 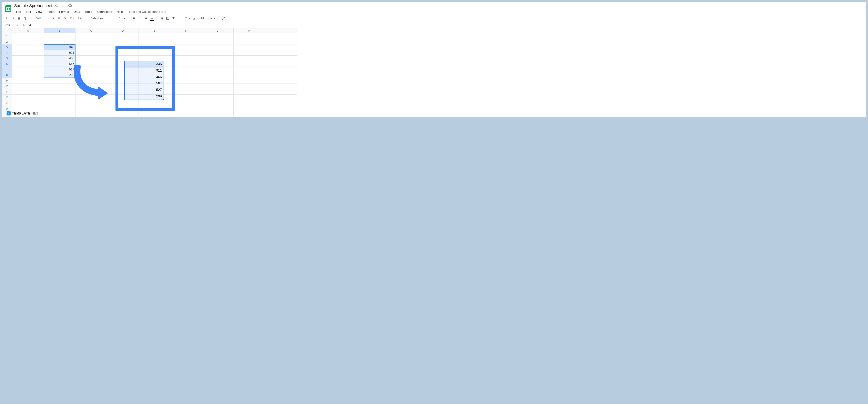 What do you see at coordinates (218, 53) in the screenshot?
I see `cell-G4` at bounding box center [218, 53].